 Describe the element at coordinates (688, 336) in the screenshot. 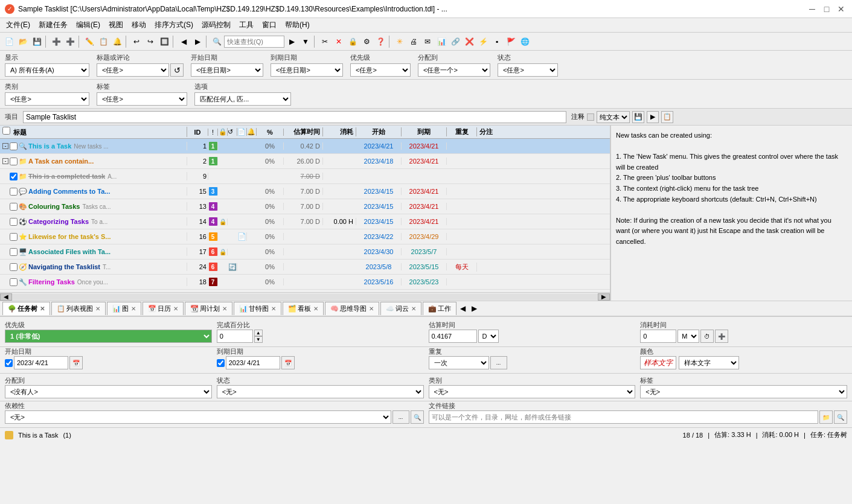

I see `detail-spent-unit: M` at that location.